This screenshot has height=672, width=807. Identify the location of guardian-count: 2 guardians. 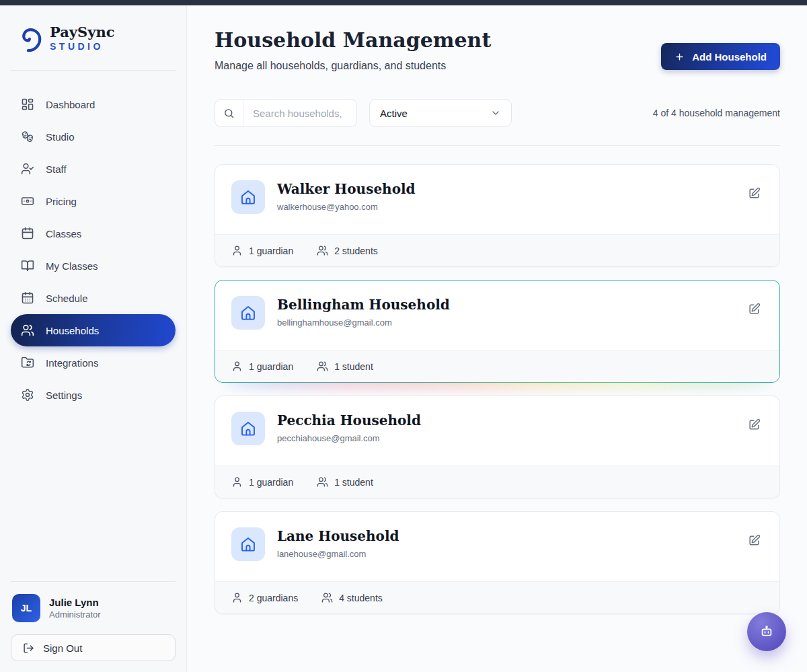
(273, 598).